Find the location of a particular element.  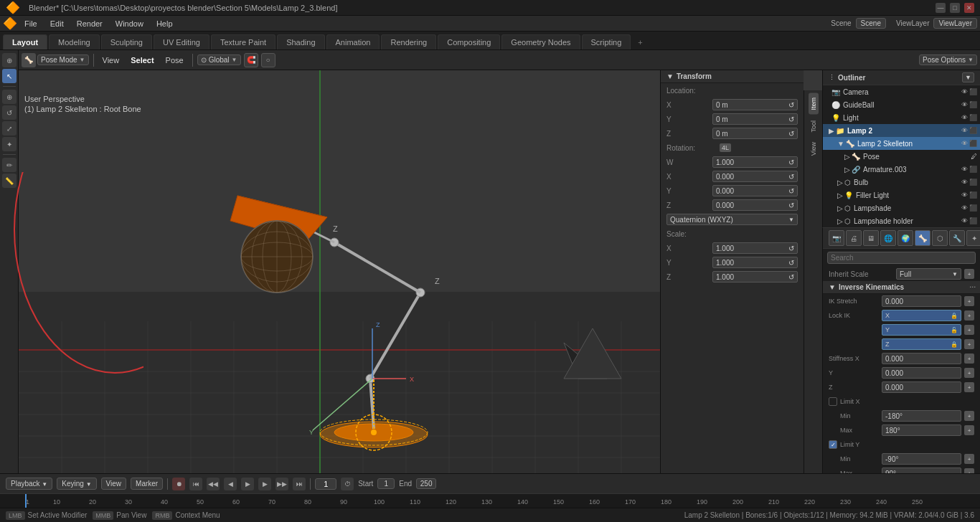

lock-ik-x-field: X 🔒 is located at coordinates (921, 315).